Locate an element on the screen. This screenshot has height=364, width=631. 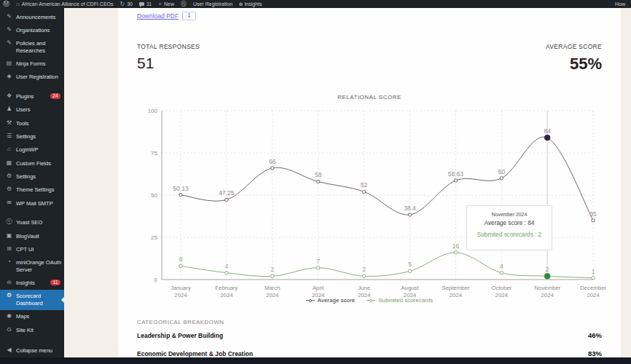
download-pdf-button: ↧ is located at coordinates (189, 16).